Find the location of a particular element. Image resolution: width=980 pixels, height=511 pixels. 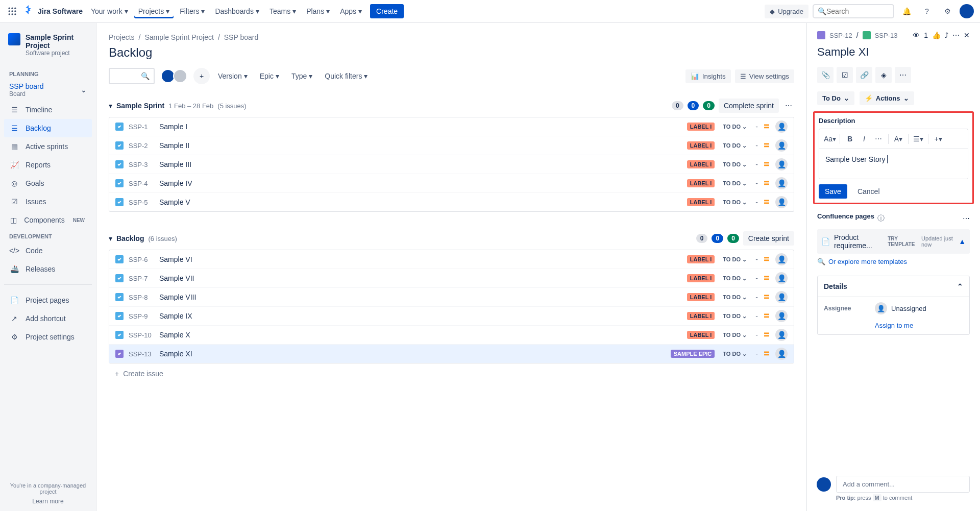

issue-key: SSP-6 is located at coordinates (141, 259).